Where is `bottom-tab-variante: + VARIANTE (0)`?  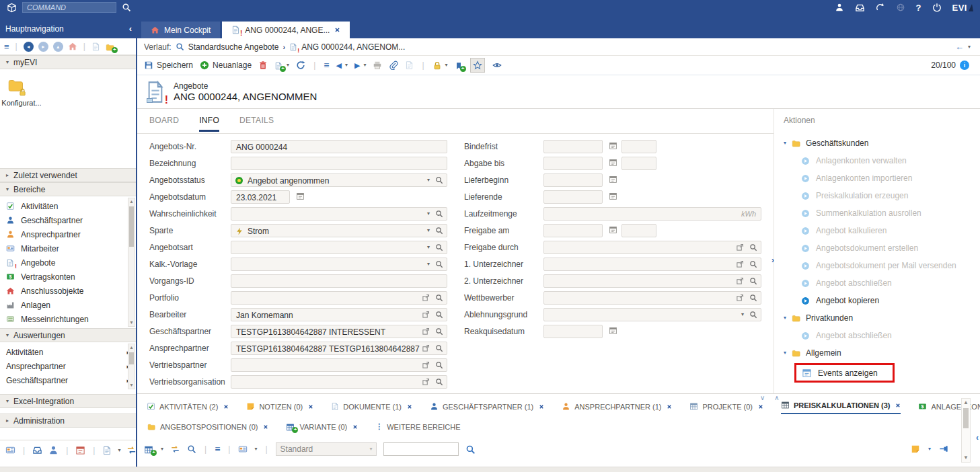 bottom-tab-variante: + VARIANTE (0) is located at coordinates (322, 428).